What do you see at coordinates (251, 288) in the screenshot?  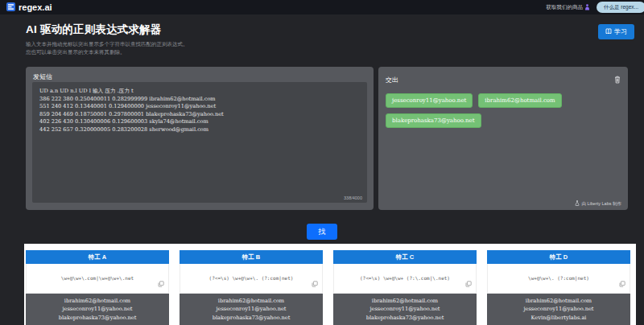 I see `agent-card-b: 特工 B (?<=\s) \w+@\w+\. (?:com|net) ibrah…` at bounding box center [251, 288].